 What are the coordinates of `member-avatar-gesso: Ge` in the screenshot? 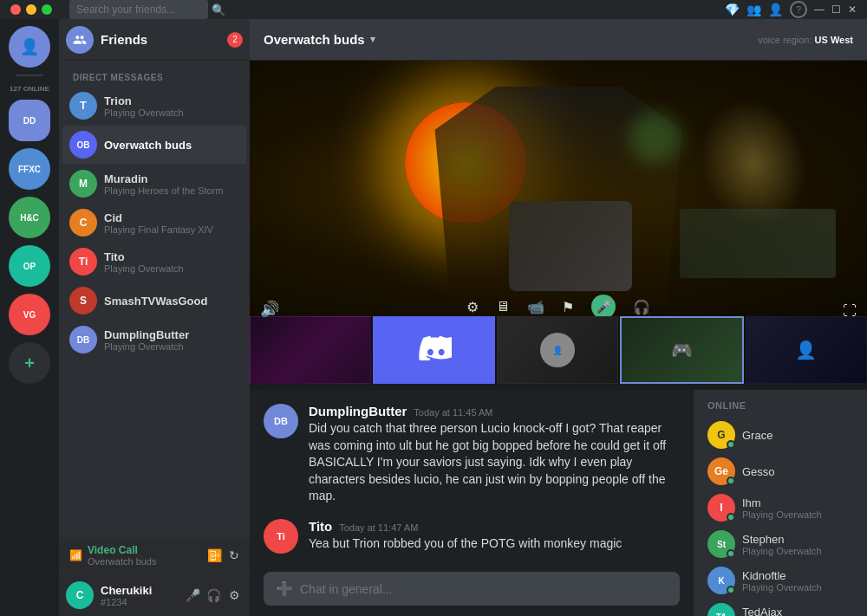 It's located at (721, 471).